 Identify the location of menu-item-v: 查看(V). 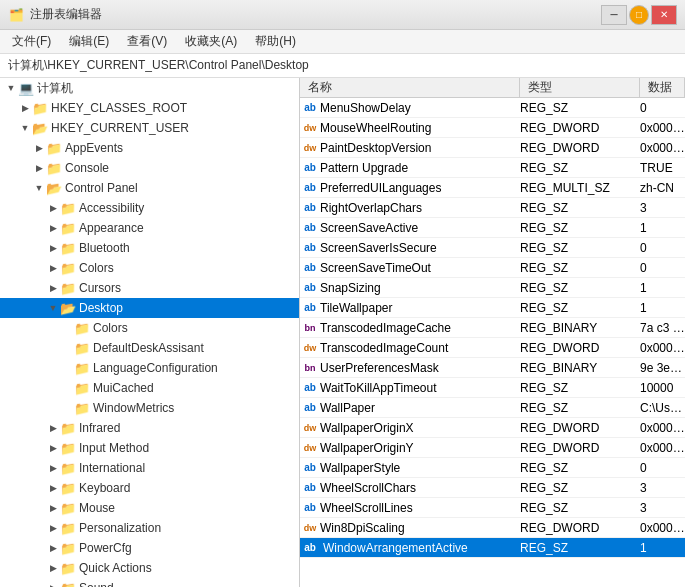
(147, 42).